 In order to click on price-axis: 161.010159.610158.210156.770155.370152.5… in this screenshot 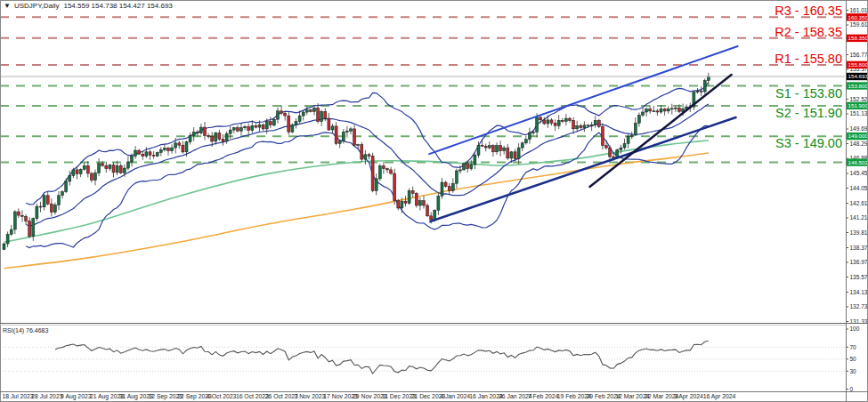, I will do `click(856, 199)`.